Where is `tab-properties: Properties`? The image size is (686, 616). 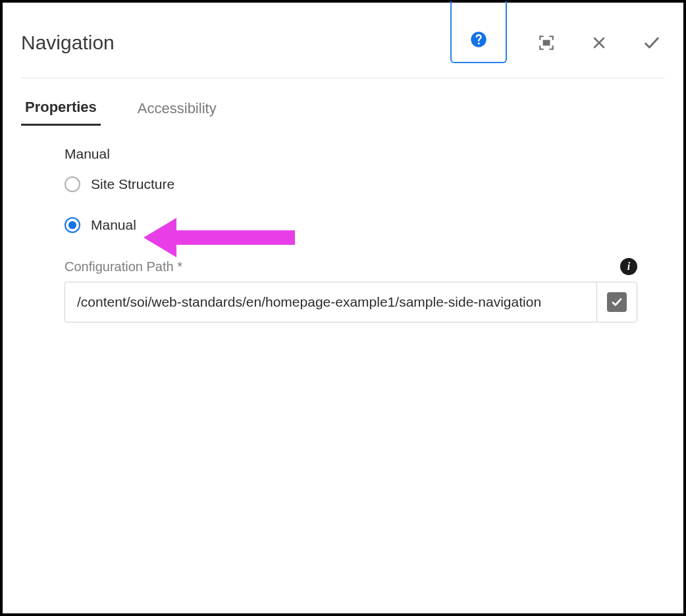
tab-properties: Properties is located at coordinates (61, 112).